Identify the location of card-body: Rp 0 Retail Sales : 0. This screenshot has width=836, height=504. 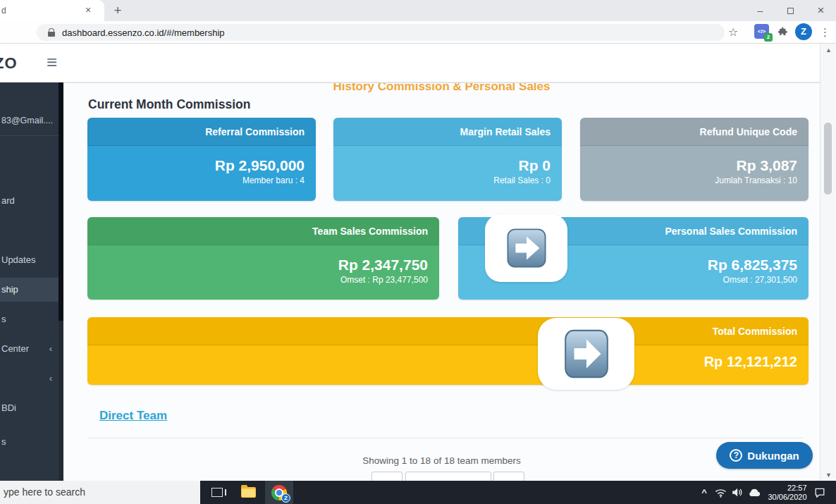
(448, 173).